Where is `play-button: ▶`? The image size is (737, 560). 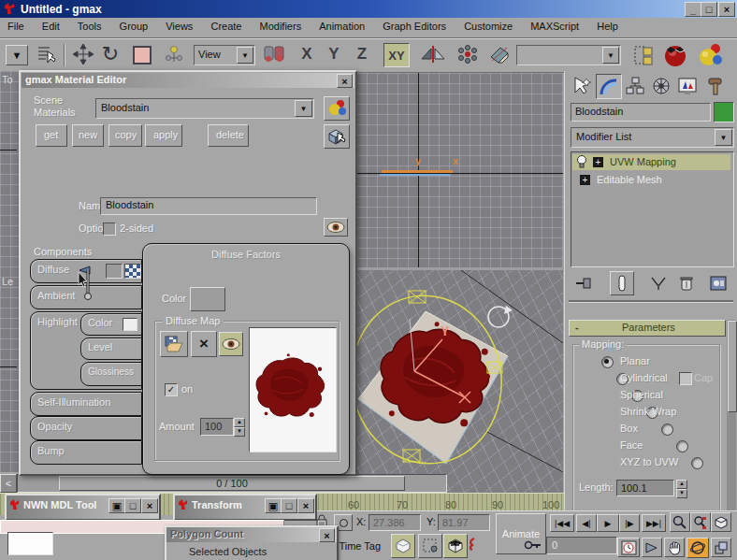
play-button: ▶ is located at coordinates (608, 524).